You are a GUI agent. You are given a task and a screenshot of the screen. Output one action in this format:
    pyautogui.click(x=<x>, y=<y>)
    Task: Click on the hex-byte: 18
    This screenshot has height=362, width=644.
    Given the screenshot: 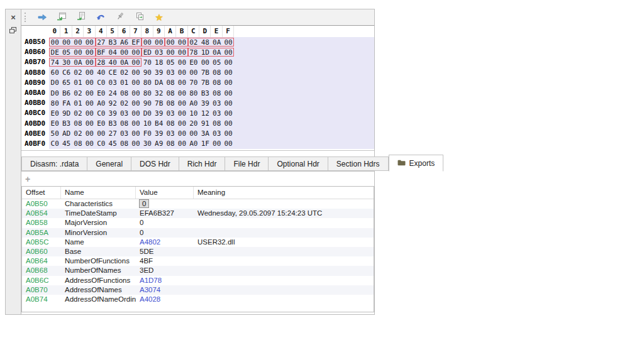 What is the action you would take?
    pyautogui.click(x=159, y=63)
    